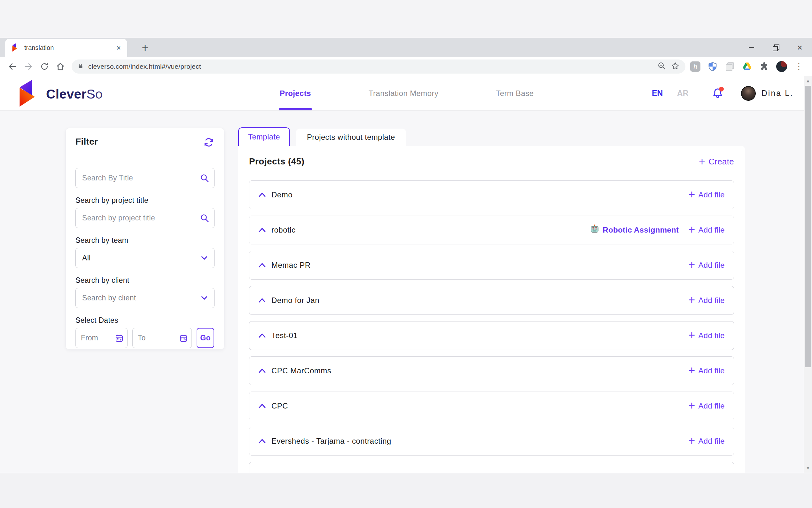 The height and width of the screenshot is (508, 812). Describe the element at coordinates (640, 230) in the screenshot. I see `assignment-label: Robotic Assignment` at that location.